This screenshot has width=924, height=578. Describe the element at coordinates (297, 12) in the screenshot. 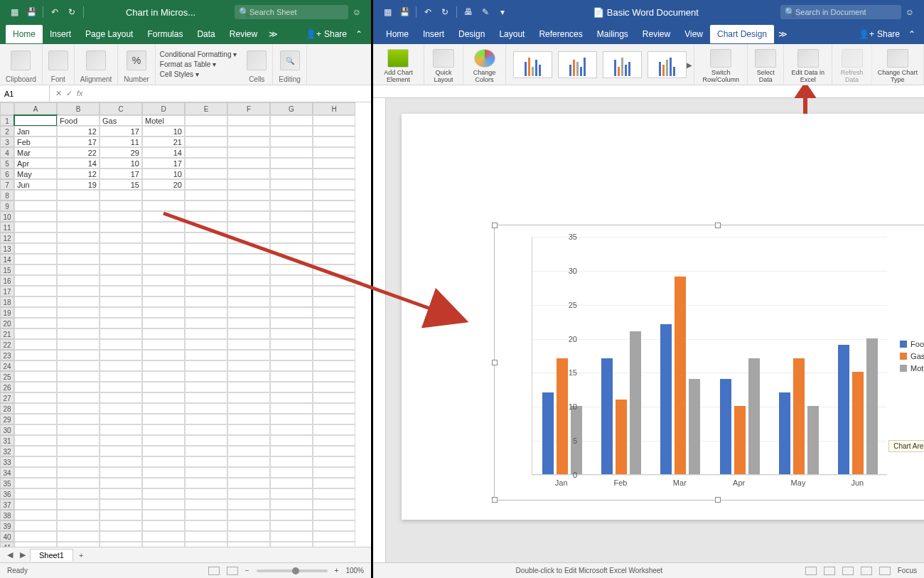

I see `excel-search-input` at that location.